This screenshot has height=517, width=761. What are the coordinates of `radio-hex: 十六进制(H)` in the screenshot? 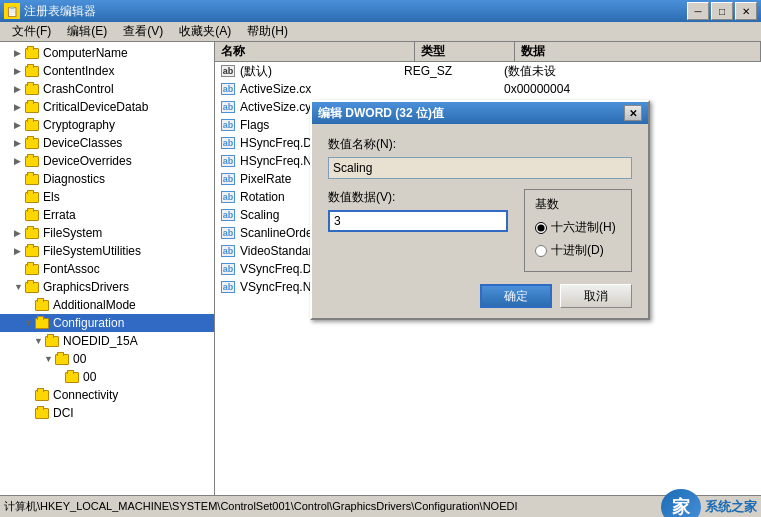 It's located at (578, 228).